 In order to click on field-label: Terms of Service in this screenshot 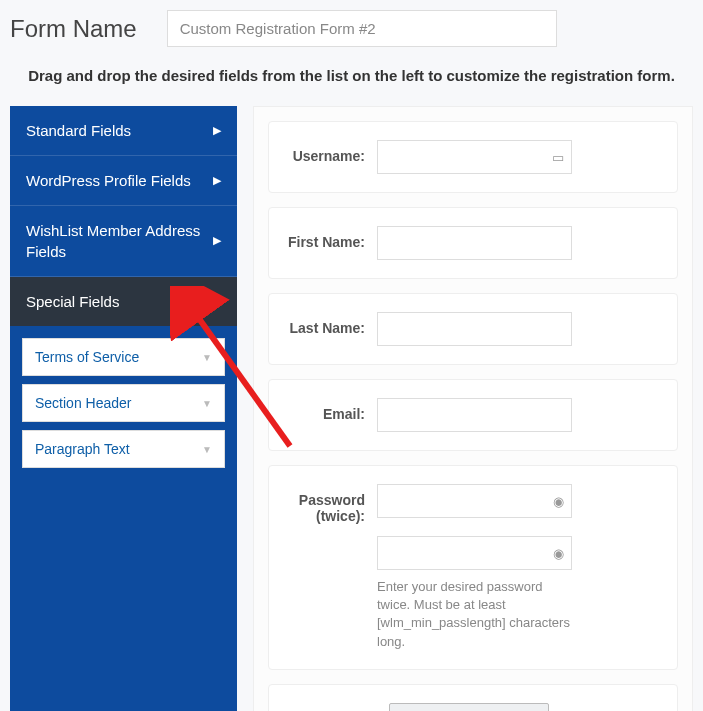, I will do `click(87, 357)`.